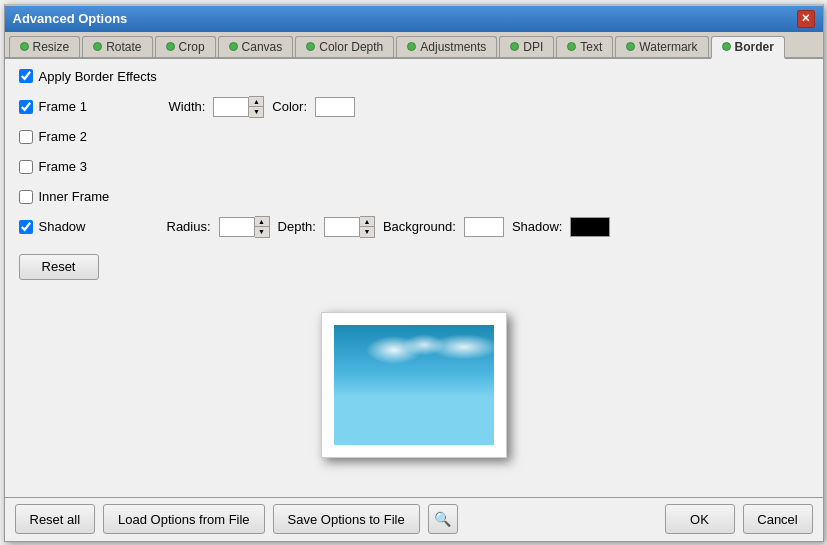 The width and height of the screenshot is (827, 545). I want to click on radius-label: Radius:, so click(189, 226).